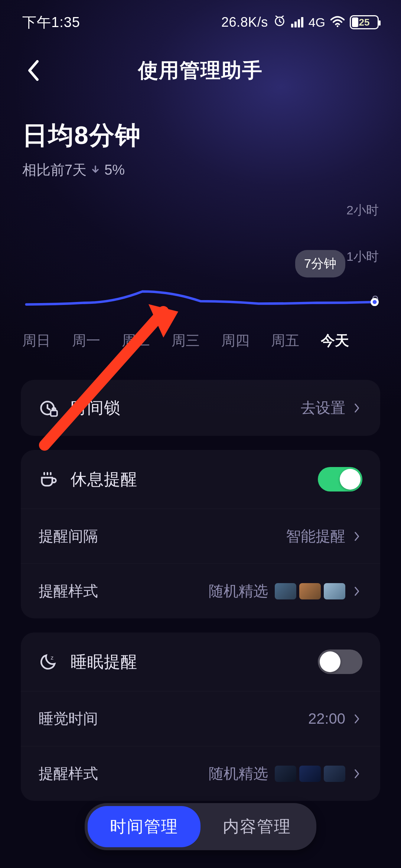 Image resolution: width=401 pixels, height=868 pixels. What do you see at coordinates (238, 591) in the screenshot?
I see `reminder-style-value: 随机精选` at bounding box center [238, 591].